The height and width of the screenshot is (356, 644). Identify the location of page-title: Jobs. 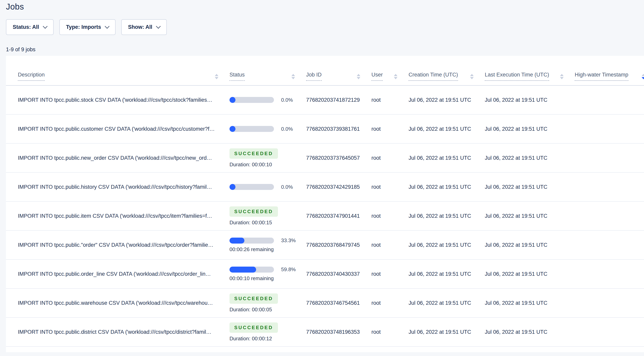
(15, 7).